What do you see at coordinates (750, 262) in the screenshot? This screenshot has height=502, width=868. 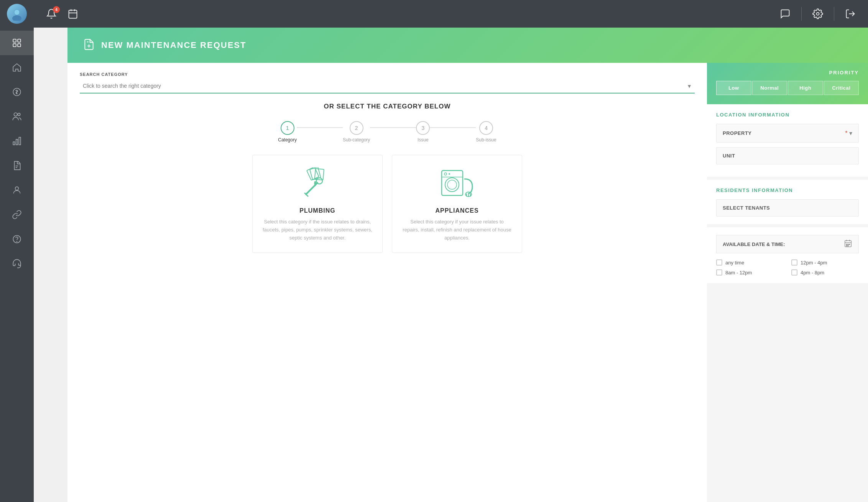 I see `time-option-anytime: any time` at bounding box center [750, 262].